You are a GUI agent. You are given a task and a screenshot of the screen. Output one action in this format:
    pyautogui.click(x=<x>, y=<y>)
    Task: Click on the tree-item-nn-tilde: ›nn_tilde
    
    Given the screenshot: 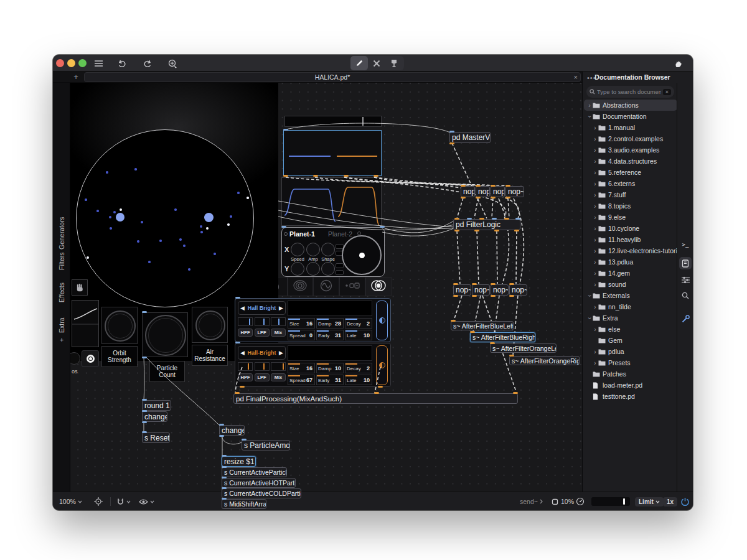 What is the action you would take?
    pyautogui.click(x=631, y=307)
    